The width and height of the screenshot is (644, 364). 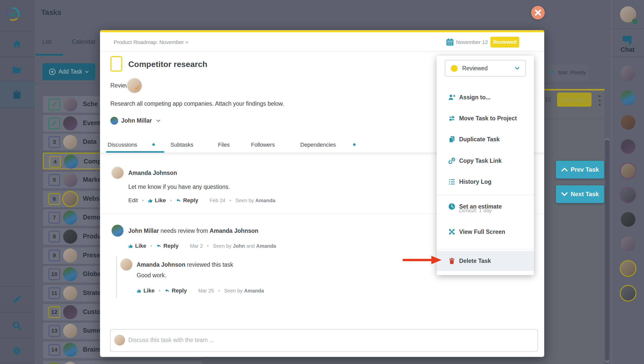 What do you see at coordinates (131, 246) in the screenshot?
I see `thumbs-up-icon` at bounding box center [131, 246].